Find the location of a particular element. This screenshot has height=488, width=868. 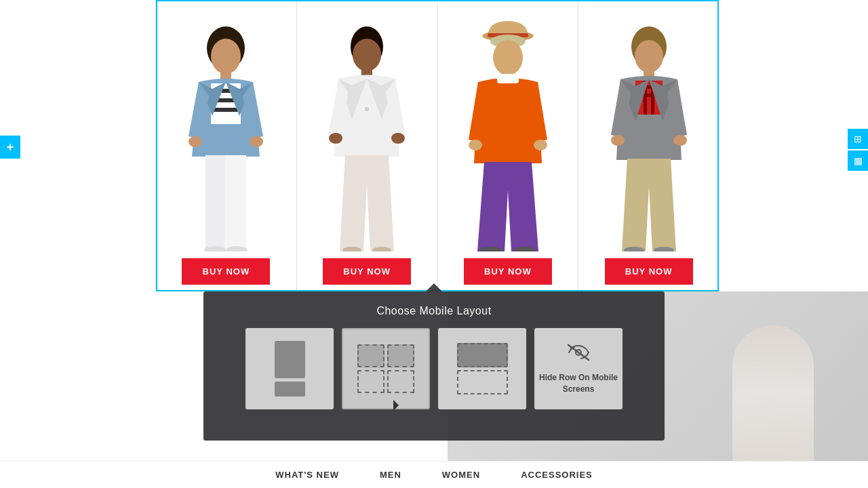

single-col-icon is located at coordinates (290, 369).